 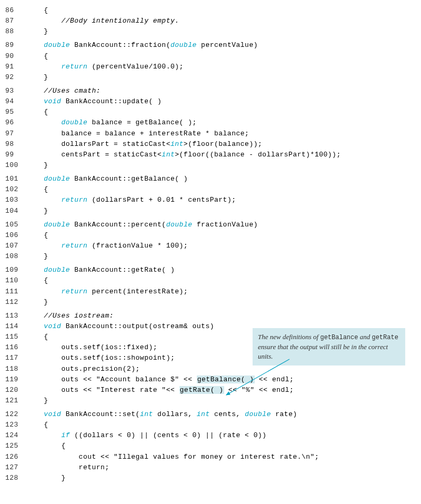 I want to click on code-text: return (dollarsPart + 0.01 * centsPart);, so click(x=131, y=200).